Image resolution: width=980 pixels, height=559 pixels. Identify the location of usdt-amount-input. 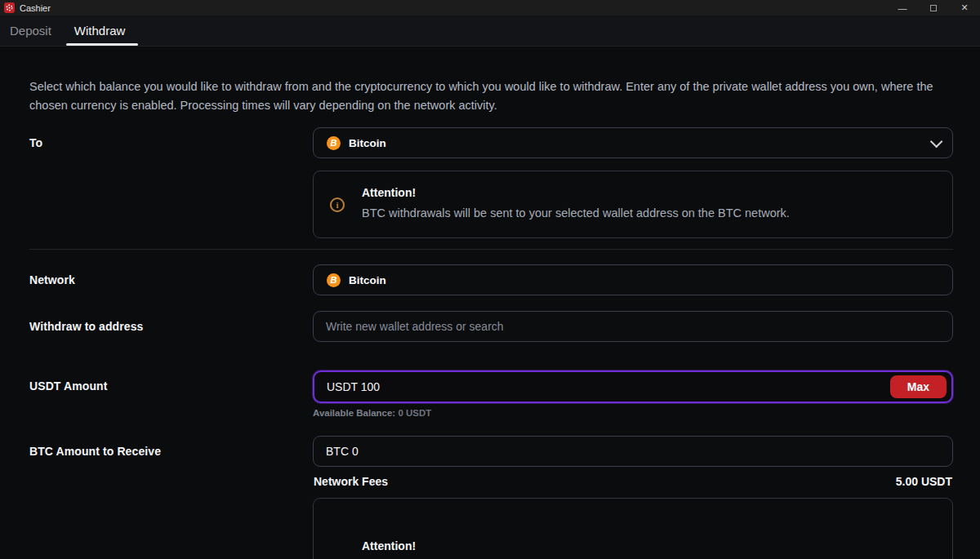
(608, 387).